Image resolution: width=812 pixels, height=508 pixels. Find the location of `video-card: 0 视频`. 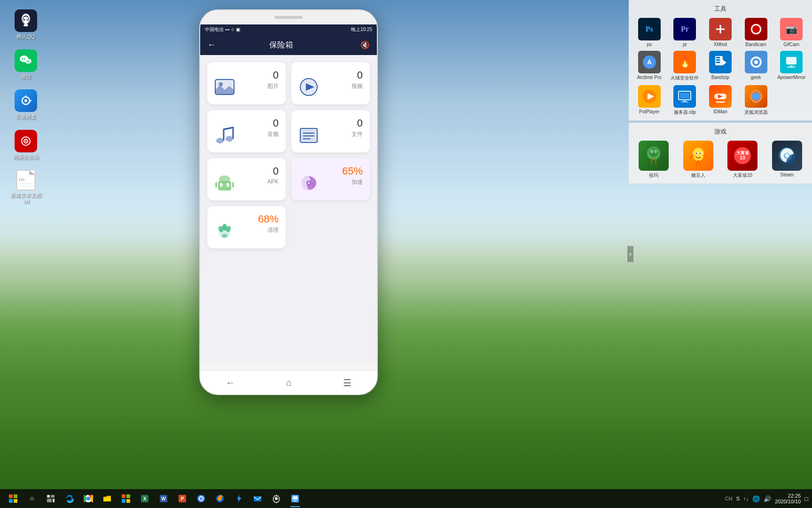

video-card: 0 视频 is located at coordinates (331, 83).